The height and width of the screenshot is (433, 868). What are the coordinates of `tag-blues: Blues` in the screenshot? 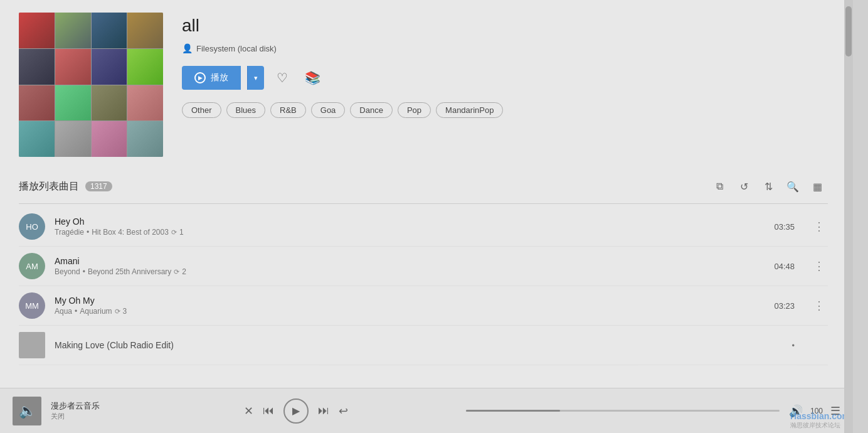 It's located at (246, 110).